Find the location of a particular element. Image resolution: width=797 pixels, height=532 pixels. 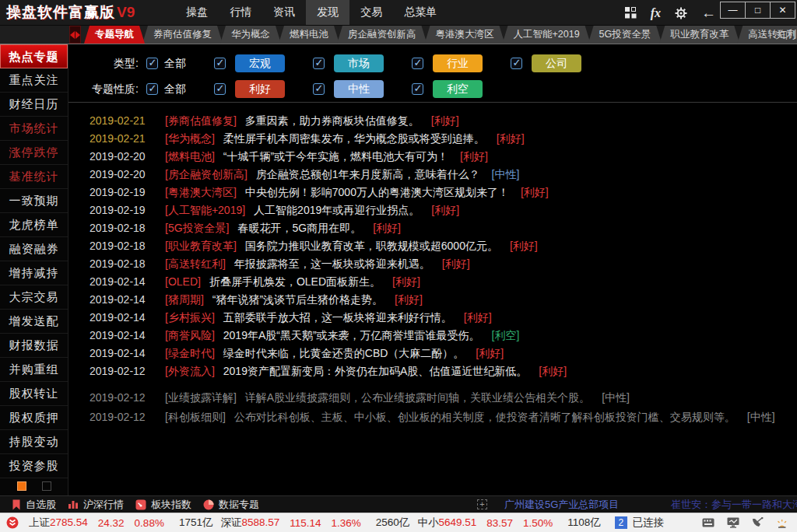

sidebar-item: 热点专题 is located at coordinates (34, 56).